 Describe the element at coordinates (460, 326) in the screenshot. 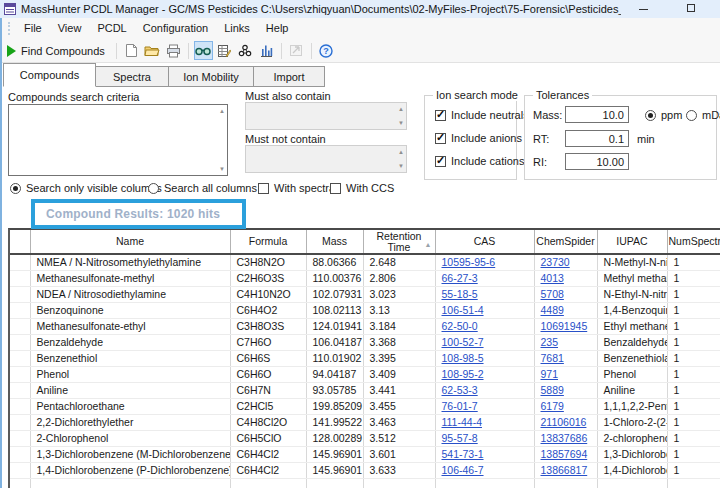

I see `cell-cas-link: 62-50-0` at that location.